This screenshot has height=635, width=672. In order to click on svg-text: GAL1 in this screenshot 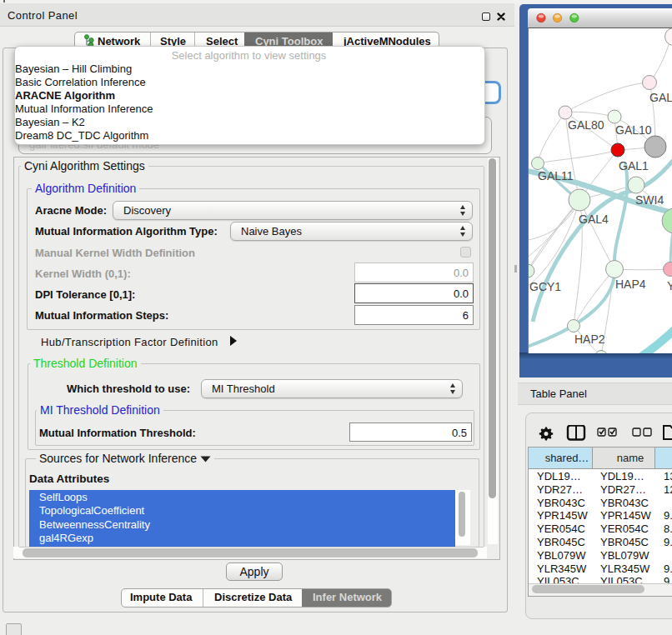, I will do `click(634, 166)`.